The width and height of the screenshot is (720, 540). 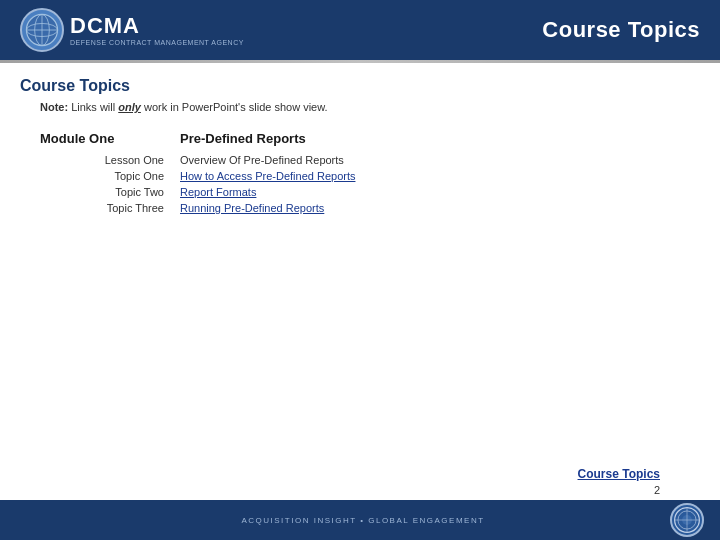 I want to click on dcma-logo-text: DCMA DEFENSE CONTRACT MANAGEMENT AGENCY, so click(x=157, y=30).